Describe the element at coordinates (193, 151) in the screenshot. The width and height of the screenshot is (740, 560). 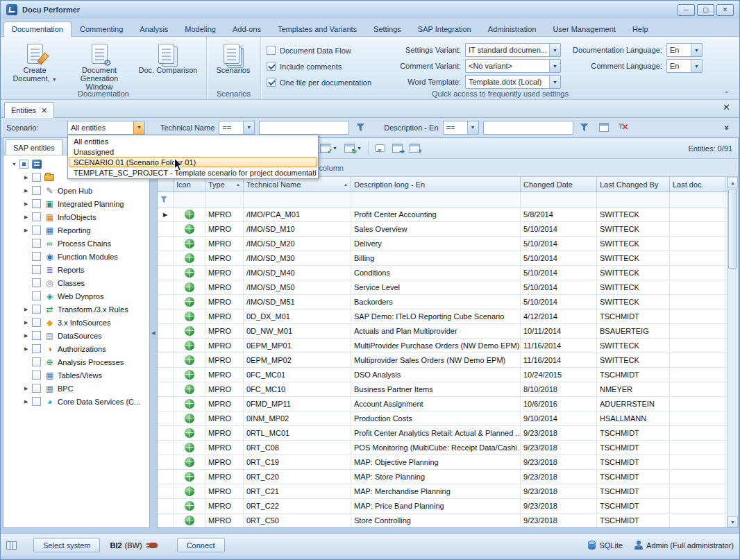
I see `dropdown-item-unassigned: Unassigned` at that location.